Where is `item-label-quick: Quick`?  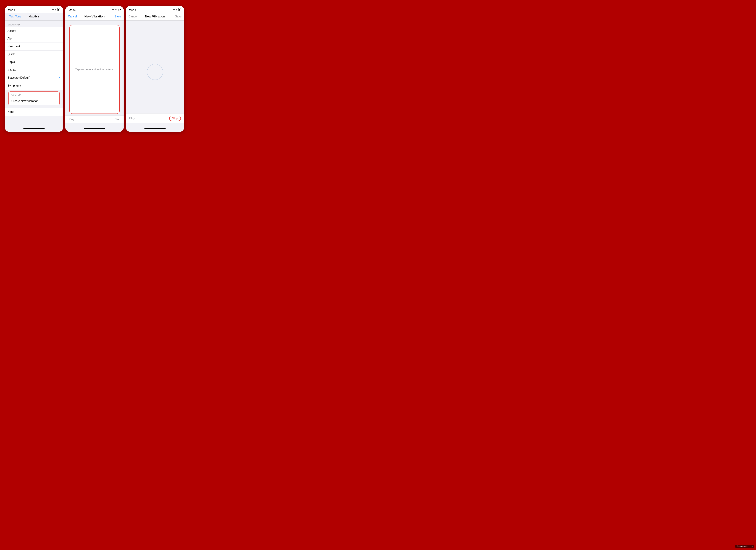 item-label-quick: Quick is located at coordinates (11, 54).